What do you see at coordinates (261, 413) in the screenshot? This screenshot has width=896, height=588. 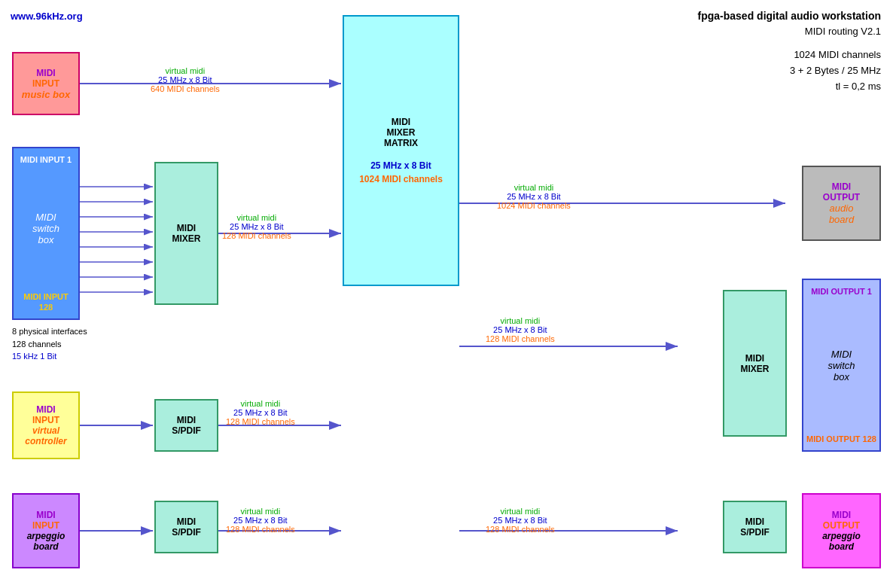 I see `arrow-label-spdif-to-matrix-upper: virtual midi 25 MHz x 8 Bit 128 MIDI cha…` at bounding box center [261, 413].